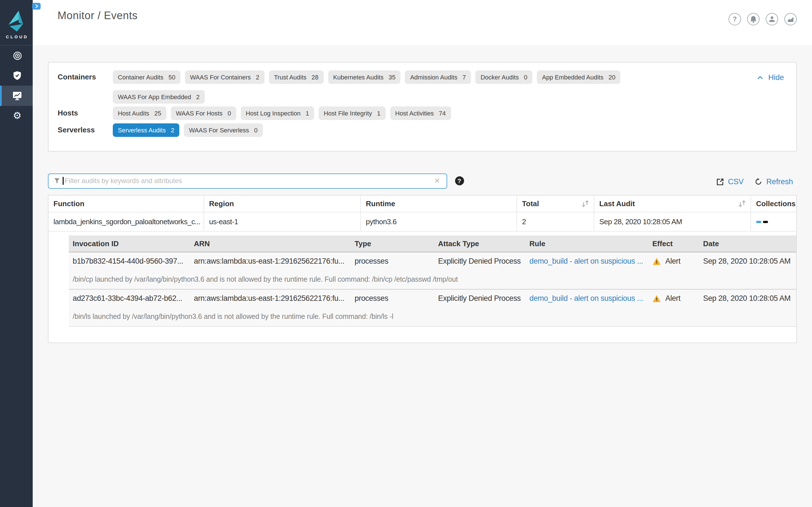 The image size is (812, 507). What do you see at coordinates (17, 76) in the screenshot?
I see `shield-icon` at bounding box center [17, 76].